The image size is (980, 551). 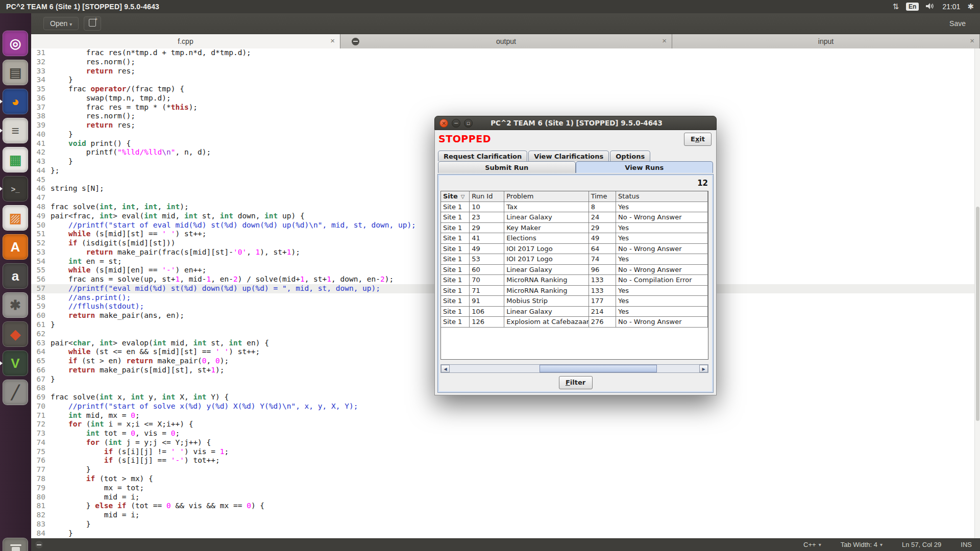 What do you see at coordinates (505, 506) in the screenshot?
I see `code-line: 81 } else if (tot == 0 && vis && mx == 0…` at bounding box center [505, 506].